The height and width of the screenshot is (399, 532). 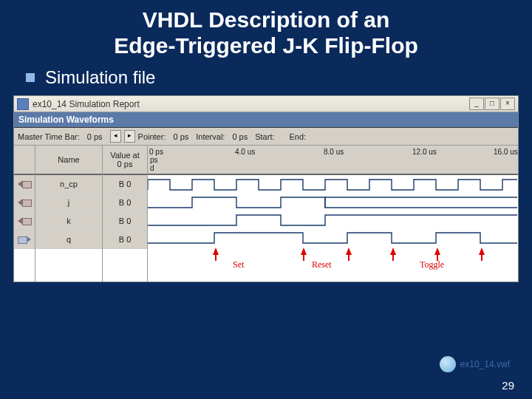 I want to click on minimize-button: _, so click(x=477, y=103).